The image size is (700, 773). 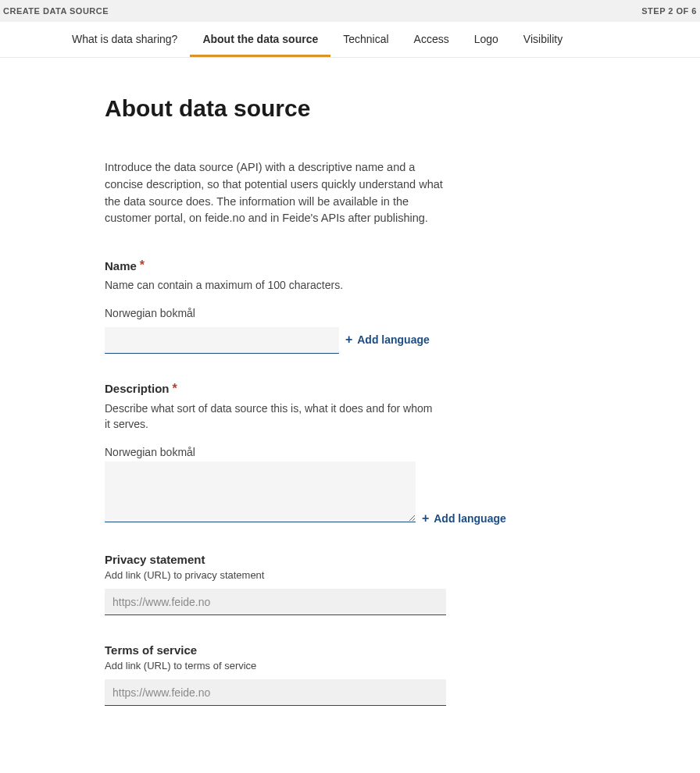 I want to click on topbar-title: CREATE DATA SOURCE, so click(x=56, y=11).